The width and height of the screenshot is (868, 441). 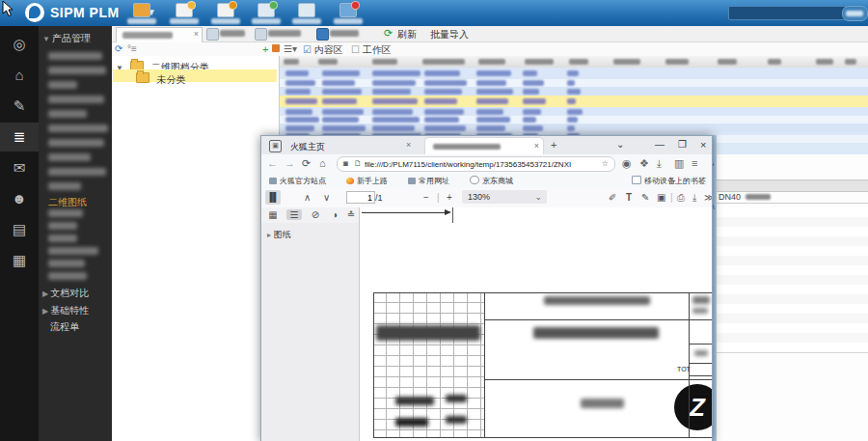 What do you see at coordinates (504, 197) in the screenshot?
I see `zoom-level-select: 130% ⌄` at bounding box center [504, 197].